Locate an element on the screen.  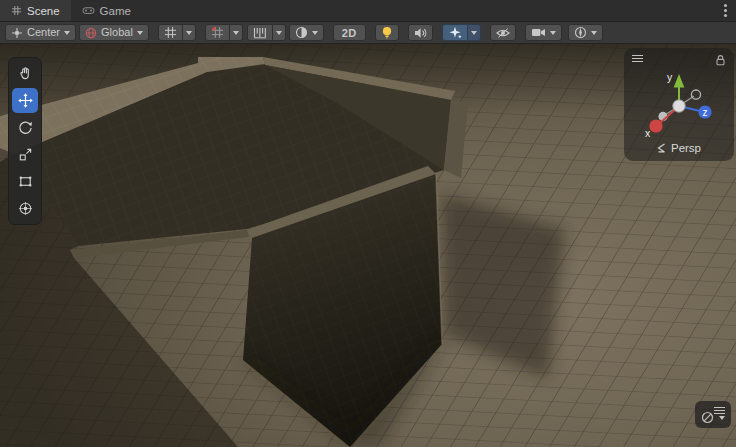
increment-snap-button is located at coordinates (260, 32).